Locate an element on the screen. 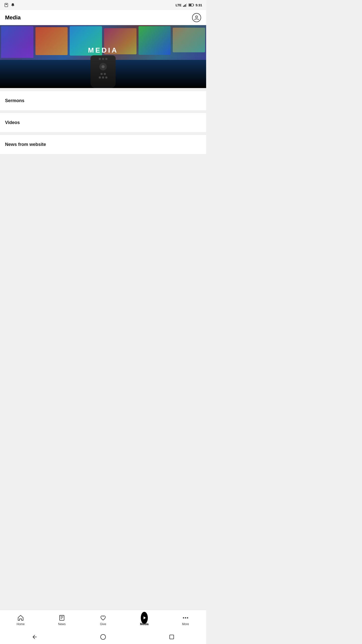 The width and height of the screenshot is (362, 644). hero-title: MEDIA is located at coordinates (103, 50).